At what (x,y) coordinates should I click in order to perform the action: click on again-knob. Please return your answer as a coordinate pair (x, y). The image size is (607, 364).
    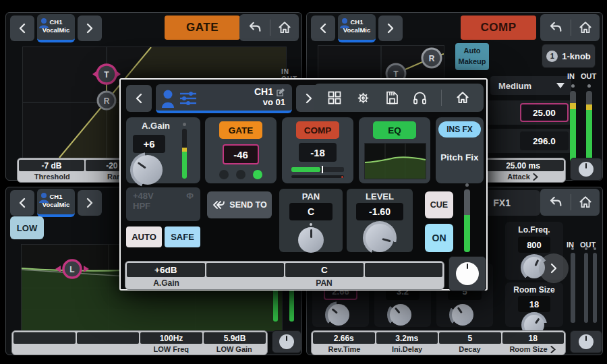
    Looking at the image, I should click on (148, 170).